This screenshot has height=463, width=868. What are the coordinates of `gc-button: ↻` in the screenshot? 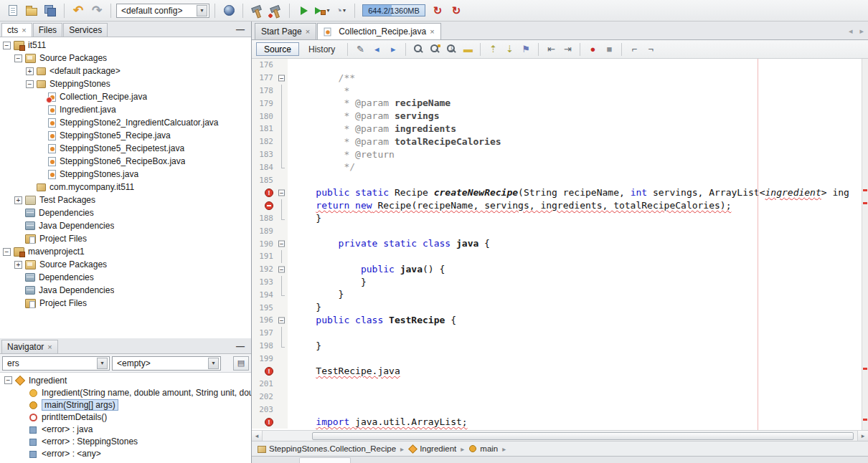 It's located at (438, 11).